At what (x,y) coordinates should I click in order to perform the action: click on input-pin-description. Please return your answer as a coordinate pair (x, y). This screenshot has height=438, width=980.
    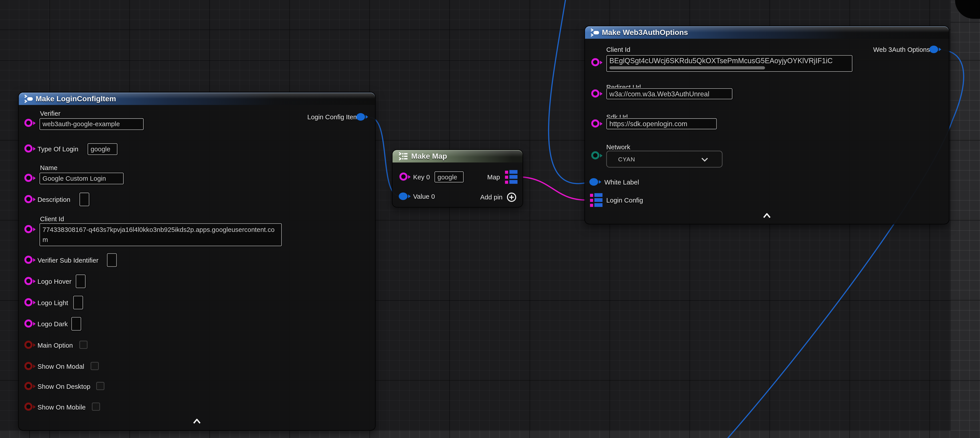
    Looking at the image, I should click on (31, 199).